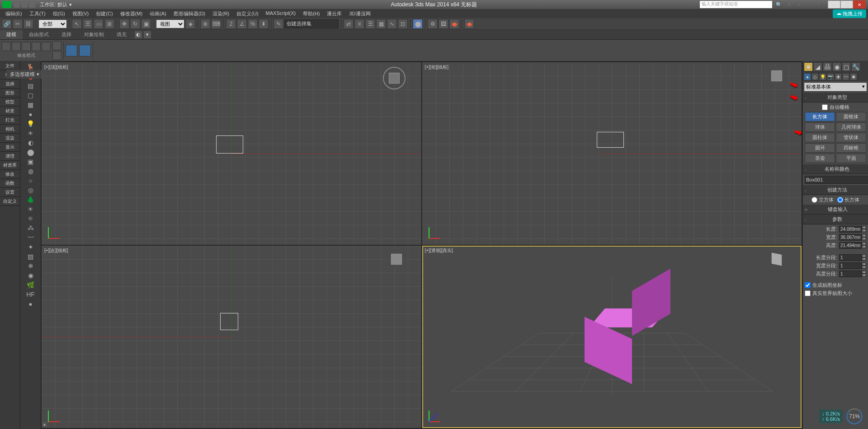  What do you see at coordinates (59, 14) in the screenshot?
I see `menu-item: 组(G)` at bounding box center [59, 14].